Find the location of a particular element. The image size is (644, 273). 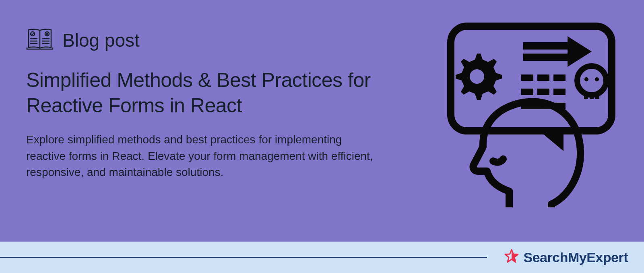

star-icon is located at coordinates (512, 257).